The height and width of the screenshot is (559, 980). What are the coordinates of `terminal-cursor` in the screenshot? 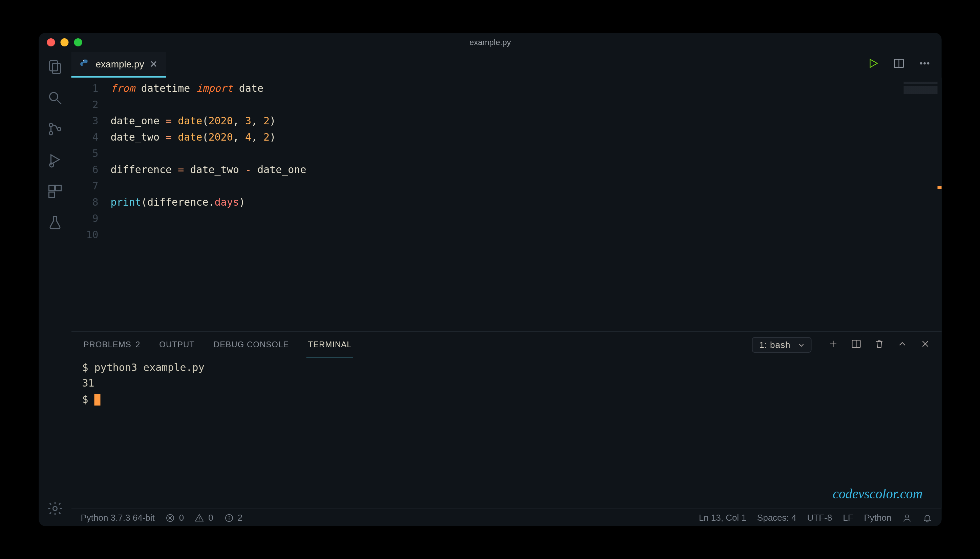 It's located at (97, 399).